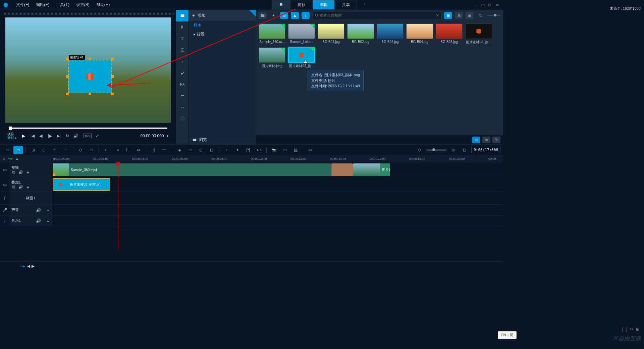  What do you see at coordinates (10, 128) in the screenshot?
I see `seekbar-handle` at bounding box center [10, 128].